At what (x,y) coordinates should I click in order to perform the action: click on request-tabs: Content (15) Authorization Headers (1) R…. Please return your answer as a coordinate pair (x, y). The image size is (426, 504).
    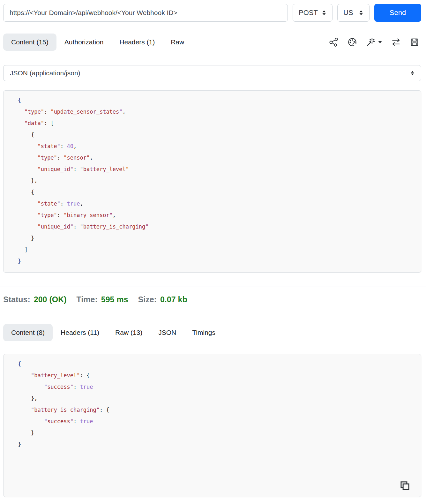
    Looking at the image, I should click on (98, 42).